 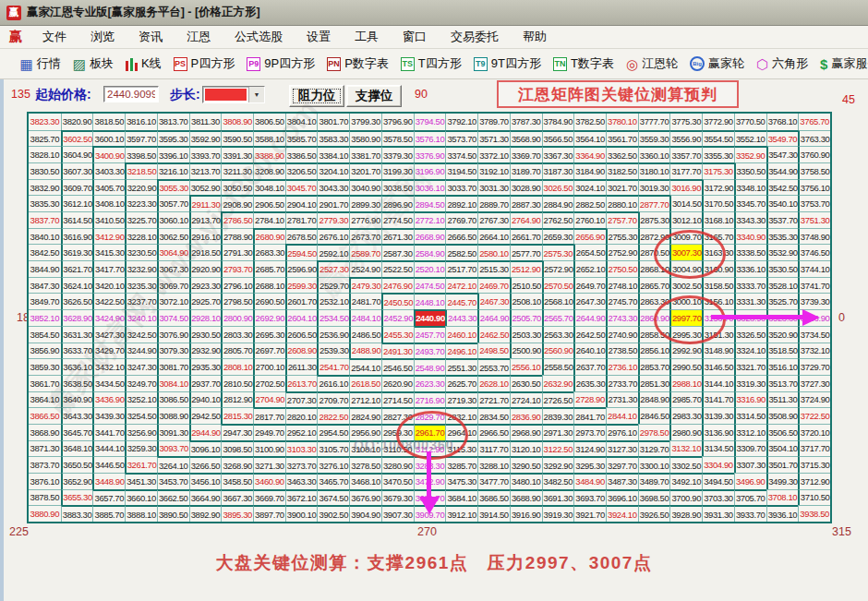 I want to click on matrix-cell: 3573.70, so click(x=462, y=138).